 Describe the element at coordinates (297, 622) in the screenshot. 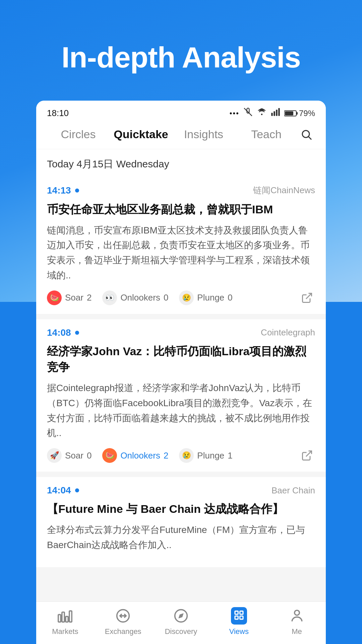

I see `nav-item-me: Me` at that location.